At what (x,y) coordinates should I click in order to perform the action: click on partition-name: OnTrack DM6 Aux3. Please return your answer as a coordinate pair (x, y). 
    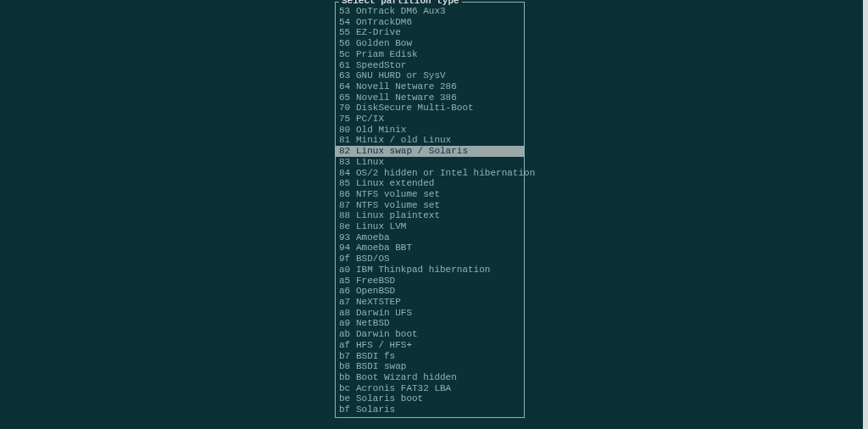
    Looking at the image, I should click on (401, 12).